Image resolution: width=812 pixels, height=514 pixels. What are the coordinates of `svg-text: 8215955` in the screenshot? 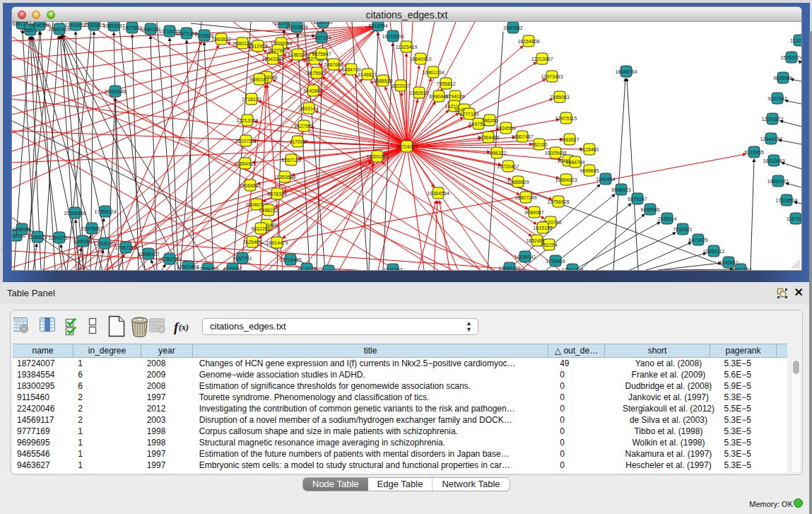 It's located at (753, 153).